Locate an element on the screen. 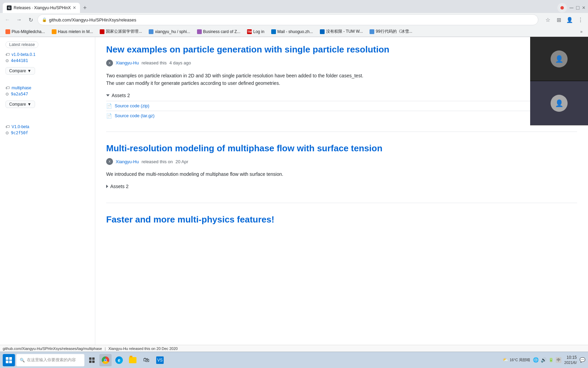  assets-section-1: Assets 2 is located at coordinates (342, 186).